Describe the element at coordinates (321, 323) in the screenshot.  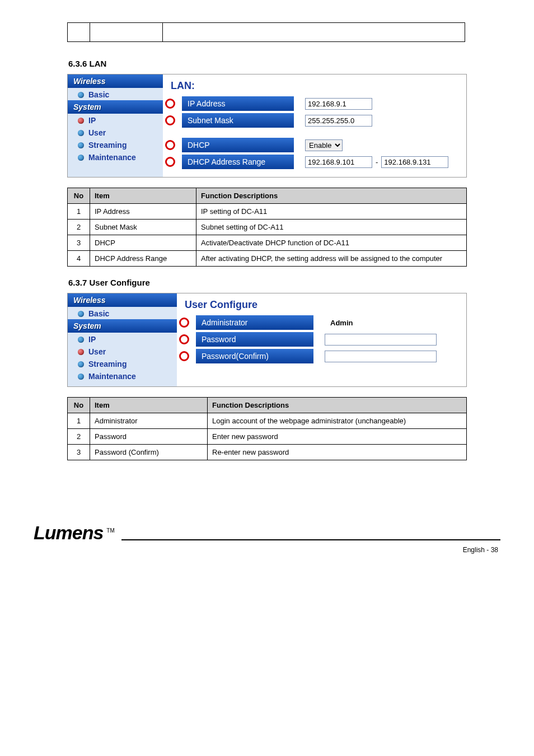
I see `row-admin: Administrator Admin` at that location.